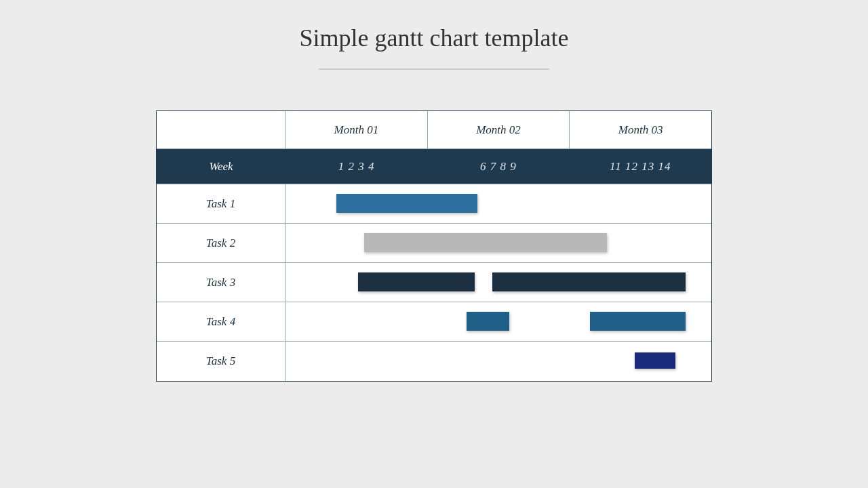 The height and width of the screenshot is (488, 868). Describe the element at coordinates (221, 130) in the screenshot. I see `month-header-blank` at that location.